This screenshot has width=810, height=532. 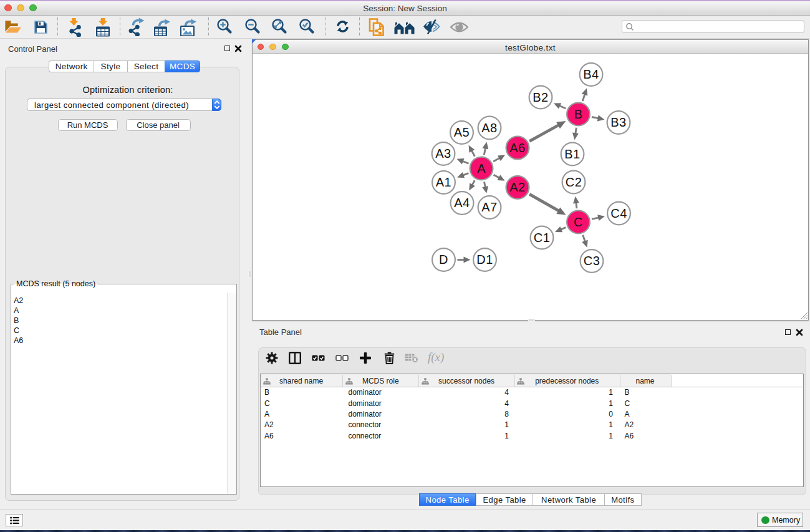 I want to click on svg-text: B3, so click(x=619, y=122).